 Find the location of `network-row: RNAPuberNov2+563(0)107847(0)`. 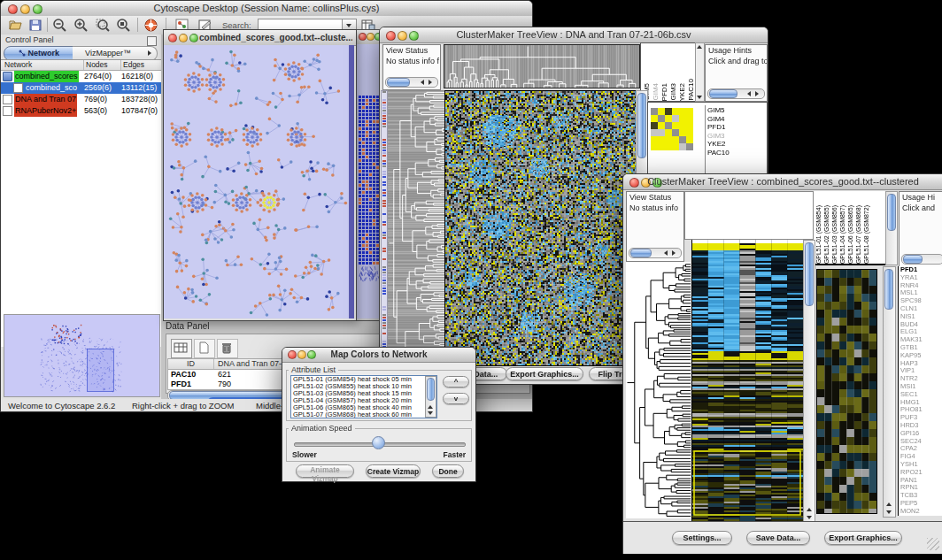

network-row: RNAPuberNov2+563(0)107847(0) is located at coordinates (81, 111).